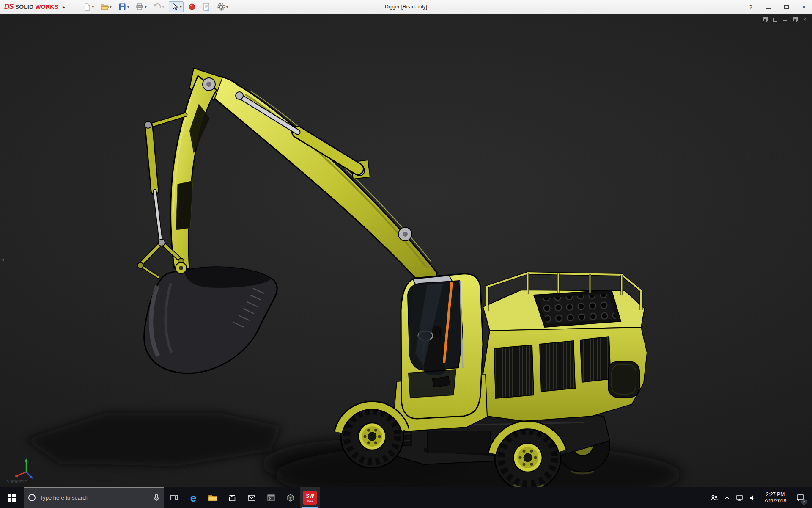 The image size is (812, 508). I want to click on 3d-app-icon, so click(291, 498).